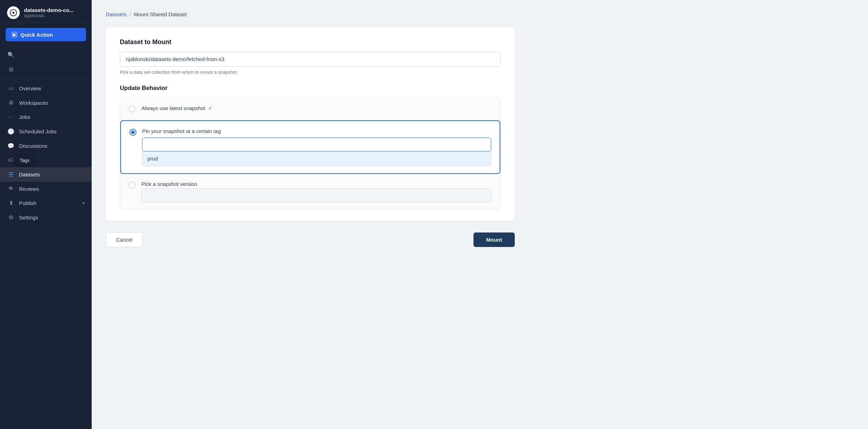  What do you see at coordinates (46, 160) in the screenshot?
I see `sidebar-item-tags: 🏷 Tags Files` at bounding box center [46, 160].